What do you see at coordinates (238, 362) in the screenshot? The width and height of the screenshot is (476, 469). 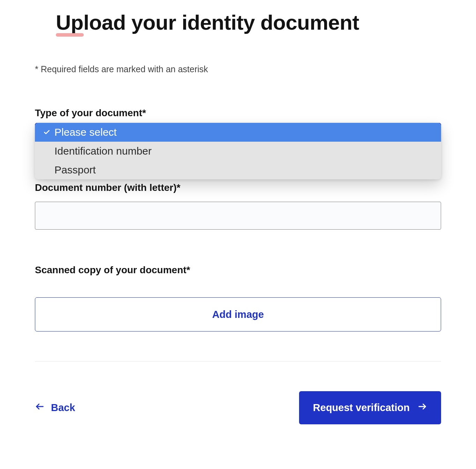 I see `section-divider` at bounding box center [238, 362].